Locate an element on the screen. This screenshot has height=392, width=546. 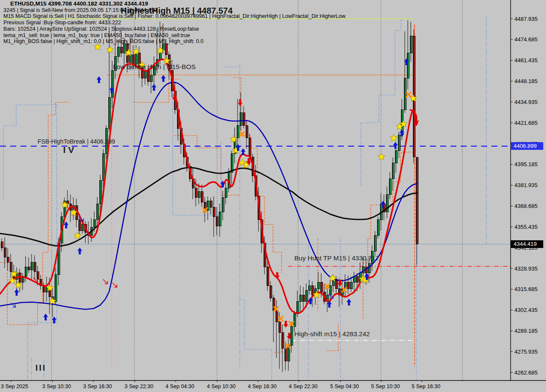
time-axis is located at coordinates (273, 386).